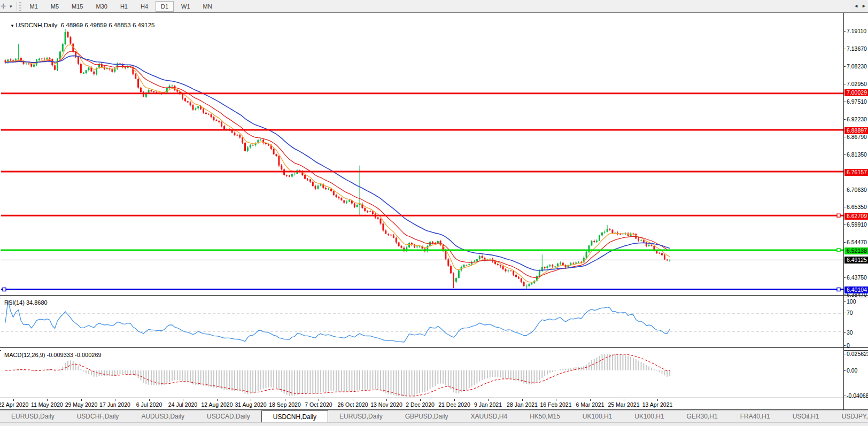 The width and height of the screenshot is (868, 426). Describe the element at coordinates (454, 405) in the screenshot. I see `date-axis-label: 21 Dec 2020` at that location.